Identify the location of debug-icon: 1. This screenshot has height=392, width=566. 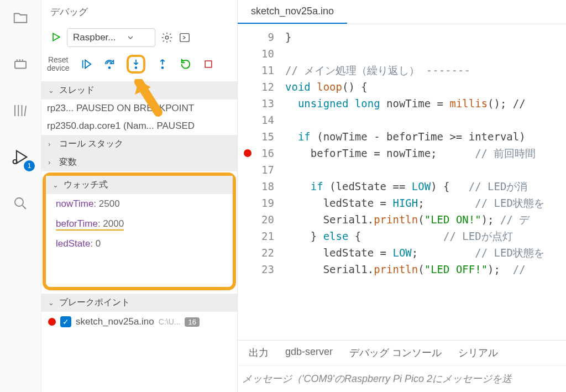
(20, 157).